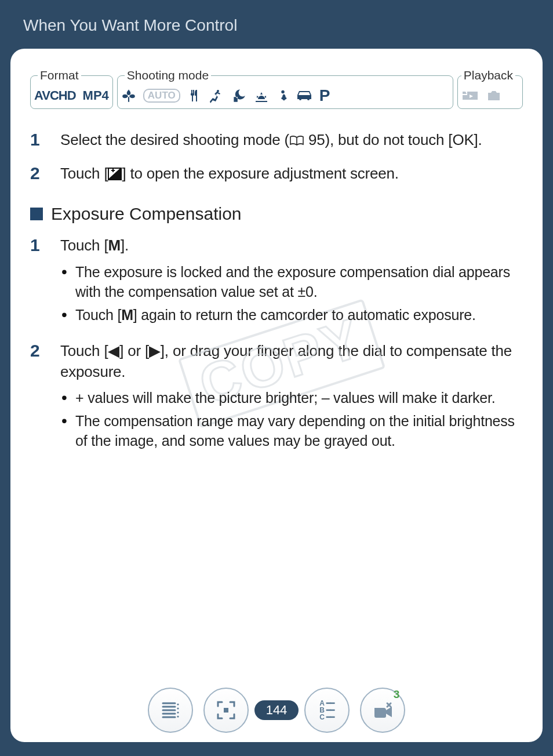 The image size is (553, 756). Describe the element at coordinates (146, 214) in the screenshot. I see `section-title: Exposure Compensation` at that location.